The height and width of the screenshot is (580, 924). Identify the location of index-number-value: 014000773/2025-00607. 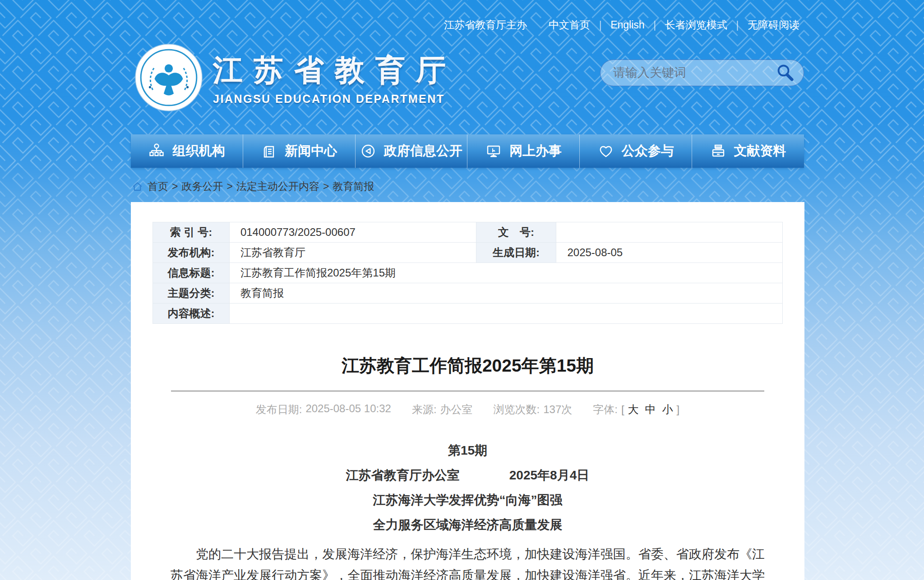
(353, 233).